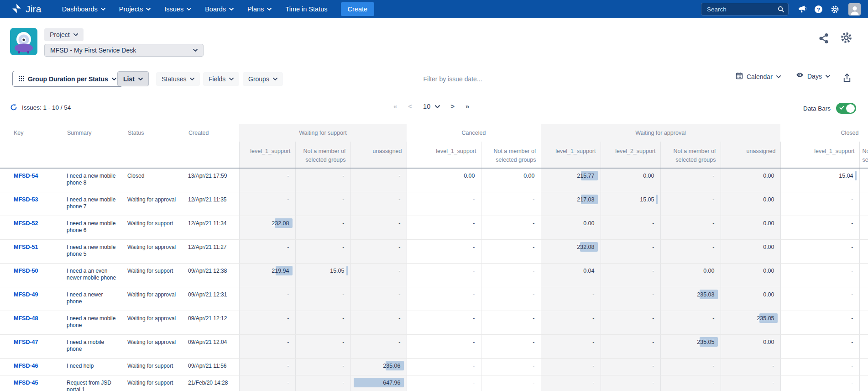  What do you see at coordinates (219, 9) in the screenshot?
I see `nav-item-boards: Boards` at bounding box center [219, 9].